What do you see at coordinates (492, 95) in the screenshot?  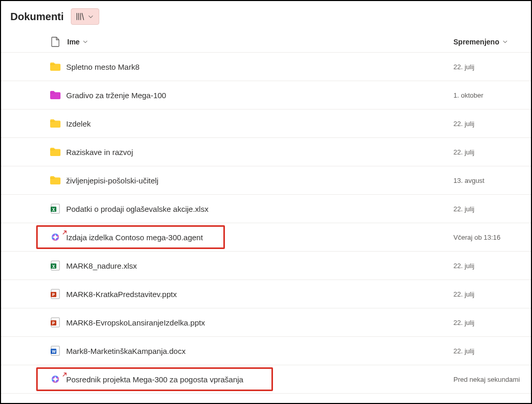 I see `file-modified: 1. oktober` at bounding box center [492, 95].